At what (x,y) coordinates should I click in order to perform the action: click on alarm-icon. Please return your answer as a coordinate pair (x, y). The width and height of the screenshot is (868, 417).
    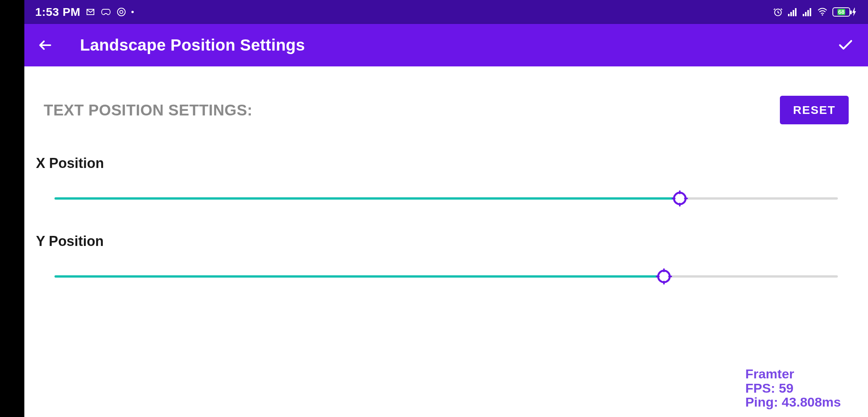
    Looking at the image, I should click on (778, 12).